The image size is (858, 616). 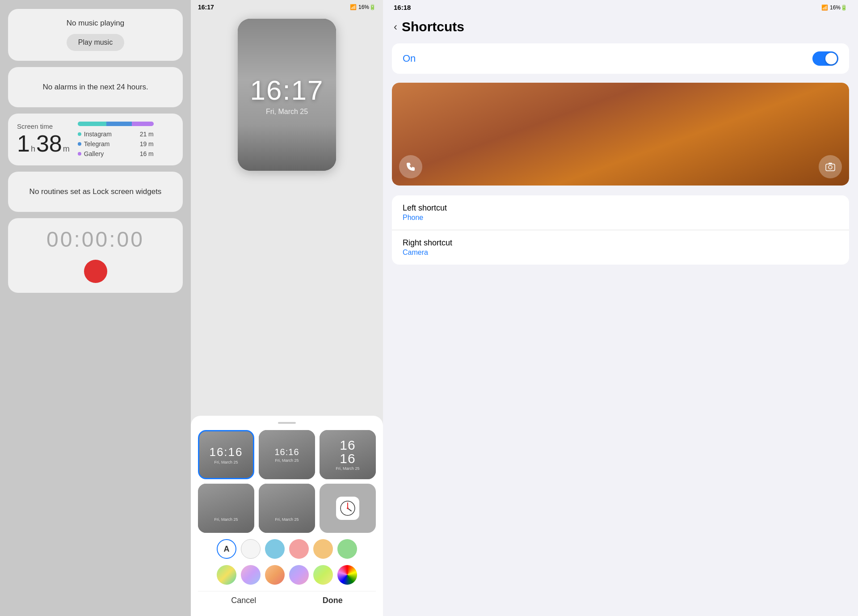 What do you see at coordinates (620, 248) in the screenshot?
I see `right-shortcut-row: Right shortcut Camera` at bounding box center [620, 248].